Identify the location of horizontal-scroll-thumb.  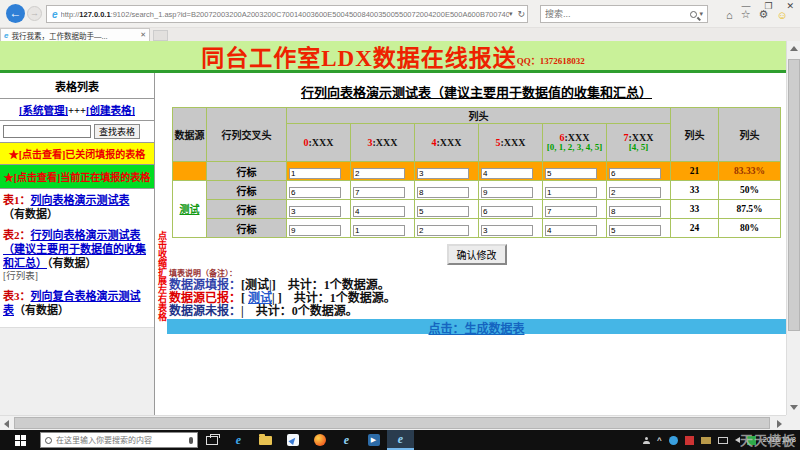
(392, 423).